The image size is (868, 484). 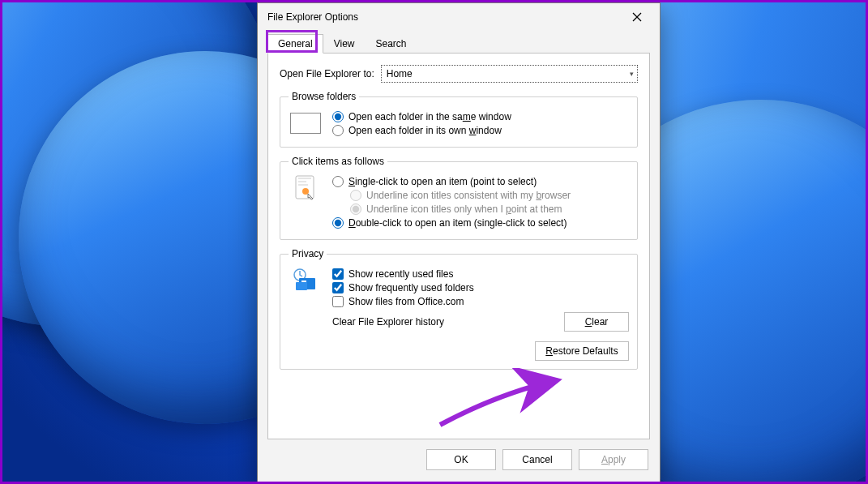 I want to click on radio-same-window, so click(x=338, y=117).